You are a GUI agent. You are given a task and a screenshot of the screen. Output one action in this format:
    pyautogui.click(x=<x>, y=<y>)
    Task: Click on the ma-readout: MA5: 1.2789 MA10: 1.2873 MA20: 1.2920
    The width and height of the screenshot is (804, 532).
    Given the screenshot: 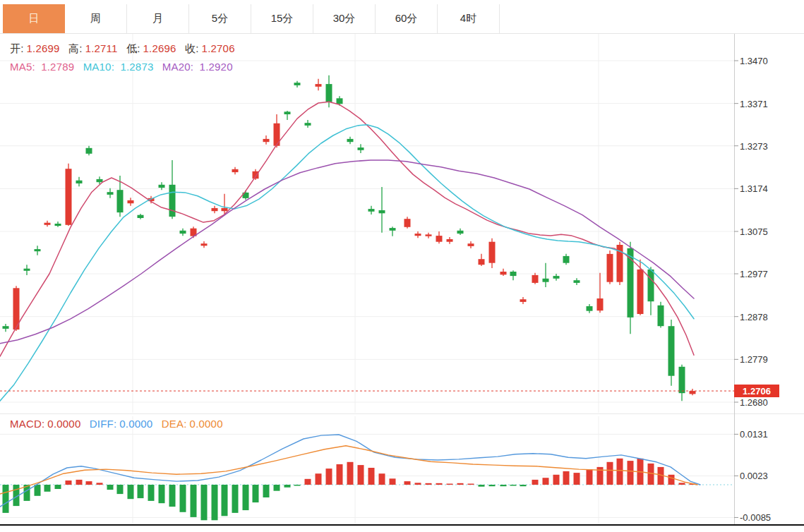 What is the action you would take?
    pyautogui.click(x=124, y=66)
    